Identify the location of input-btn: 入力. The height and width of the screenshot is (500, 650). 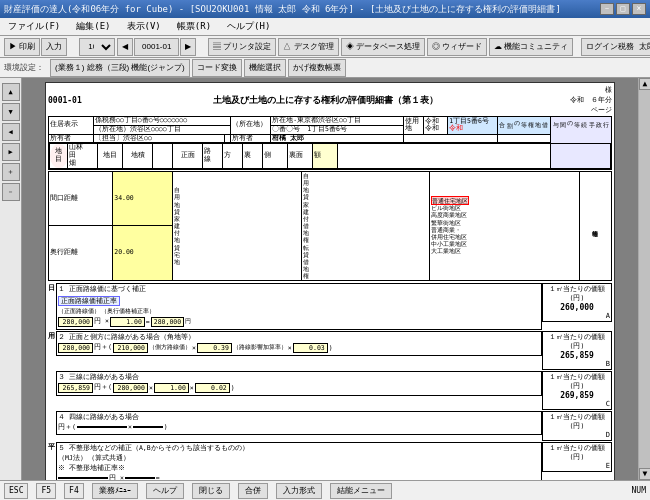
(54, 47).